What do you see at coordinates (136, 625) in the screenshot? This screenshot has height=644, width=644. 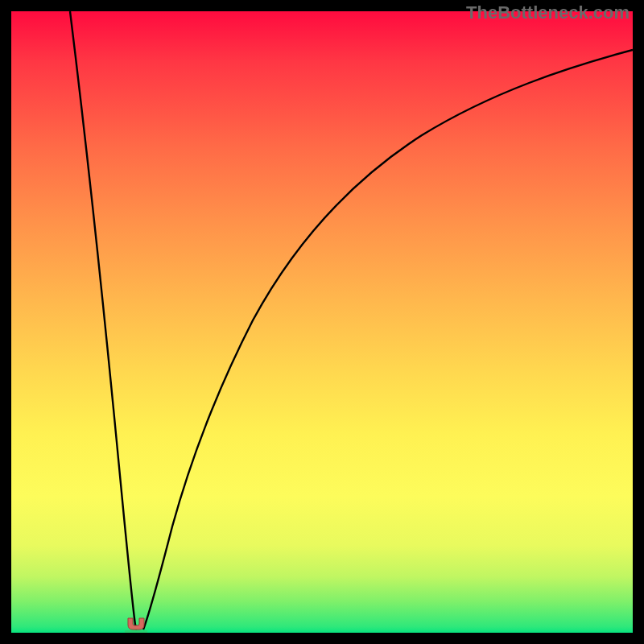 I see `minimum-marker-icon` at bounding box center [136, 625].